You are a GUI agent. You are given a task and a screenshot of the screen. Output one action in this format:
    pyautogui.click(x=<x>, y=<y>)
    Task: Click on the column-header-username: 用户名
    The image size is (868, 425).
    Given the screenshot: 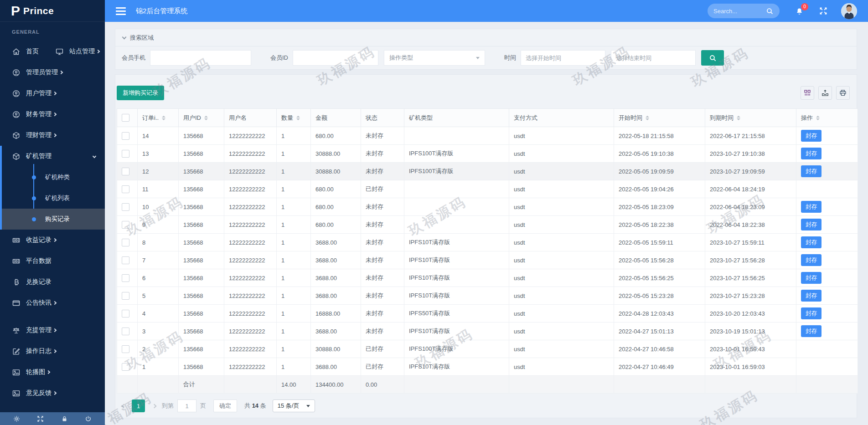 What is the action you would take?
    pyautogui.click(x=251, y=118)
    